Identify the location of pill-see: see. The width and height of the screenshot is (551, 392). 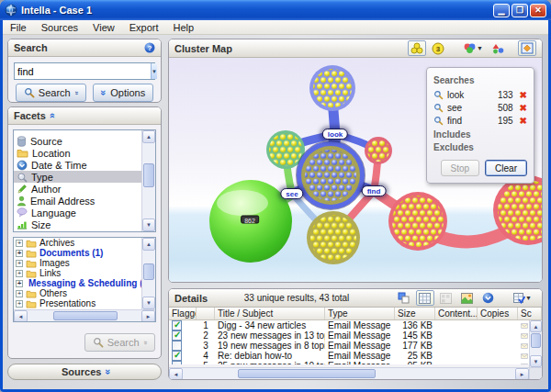
(292, 194).